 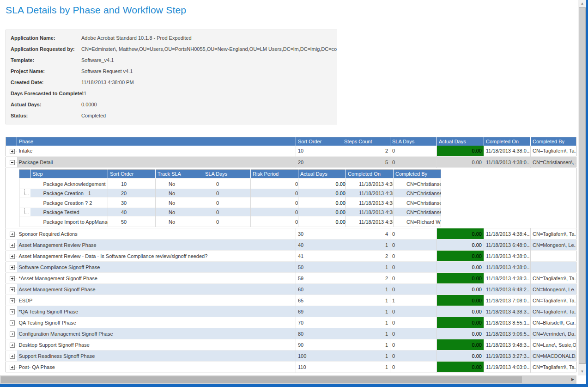 I want to click on scroll-up-icon: ▲, so click(x=582, y=4).